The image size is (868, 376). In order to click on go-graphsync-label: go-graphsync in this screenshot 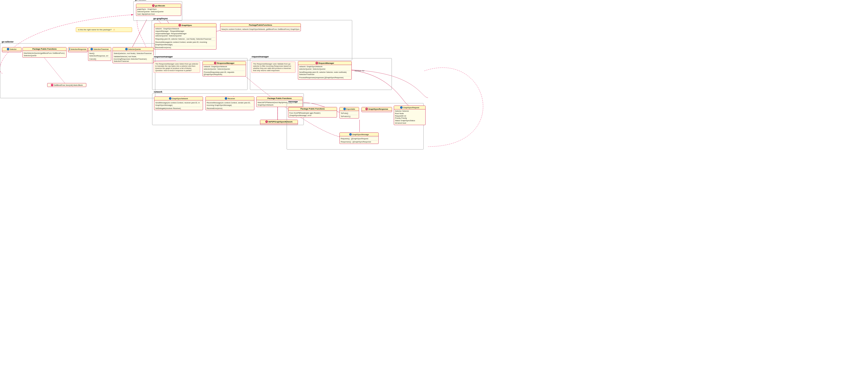, I will do `click(161, 19)`.